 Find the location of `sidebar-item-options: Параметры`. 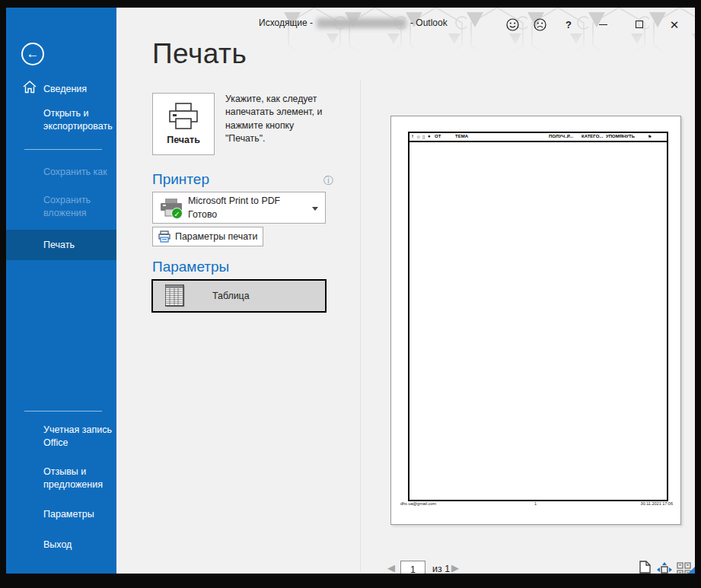

sidebar-item-options: Параметры is located at coordinates (78, 514).